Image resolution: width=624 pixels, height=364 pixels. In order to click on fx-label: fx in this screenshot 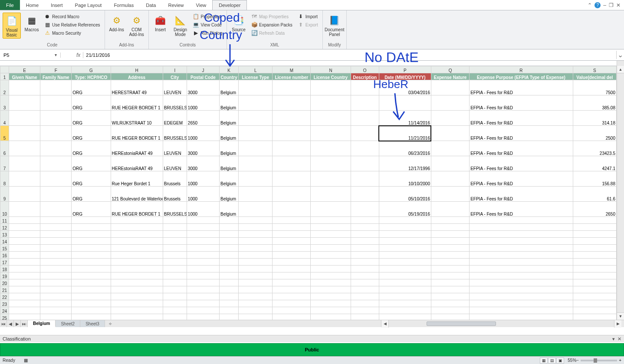, I will do `click(79, 55)`.